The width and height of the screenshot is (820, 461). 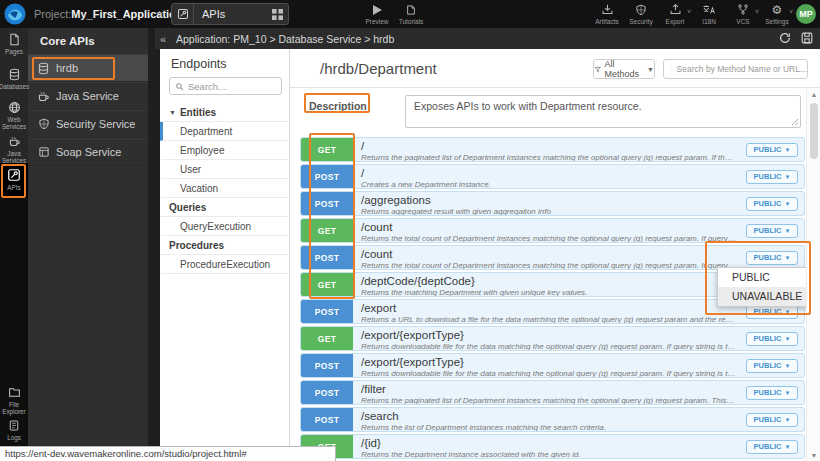 What do you see at coordinates (225, 255) in the screenshot?
I see `endpoints-panel: Endpoints Search... ▼EntitiesDepartmentE…` at bounding box center [225, 255].